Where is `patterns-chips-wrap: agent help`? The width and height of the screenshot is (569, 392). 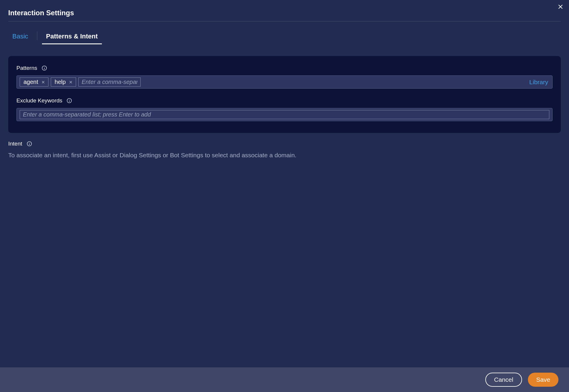 patterns-chips-wrap: agent help is located at coordinates (272, 82).